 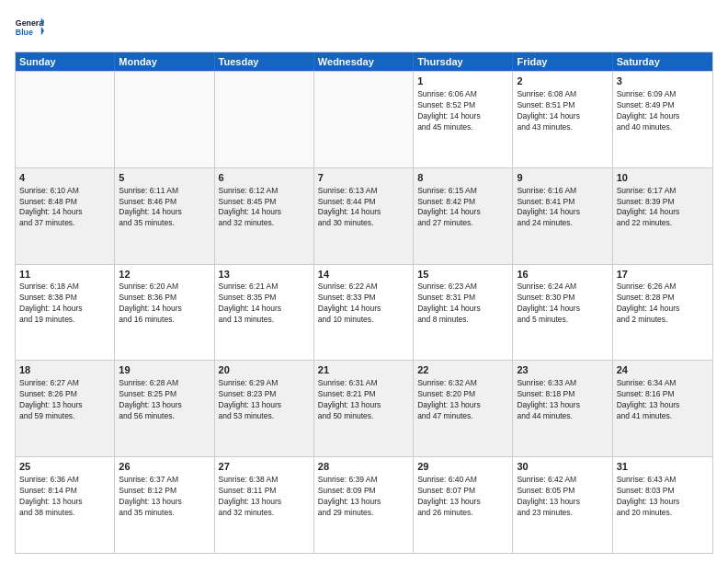 What do you see at coordinates (563, 216) in the screenshot?
I see `day-cell-9: 9Sunrise: 6:16 AM Sunset: 8:41 PM Daylig…` at bounding box center [563, 216].